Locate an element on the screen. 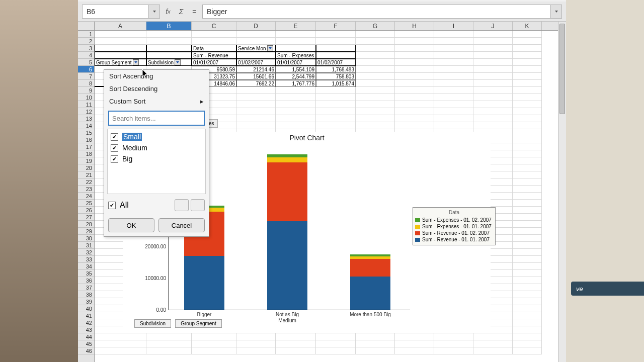 The width and height of the screenshot is (644, 362). cell: 1,767.776 is located at coordinates (296, 83).